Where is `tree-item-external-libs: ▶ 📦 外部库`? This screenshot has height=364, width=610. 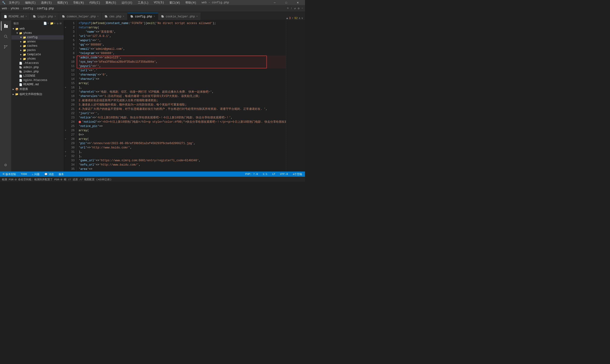
tree-item-external-libs: ▶ 📦 外部库 is located at coordinates (38, 89).